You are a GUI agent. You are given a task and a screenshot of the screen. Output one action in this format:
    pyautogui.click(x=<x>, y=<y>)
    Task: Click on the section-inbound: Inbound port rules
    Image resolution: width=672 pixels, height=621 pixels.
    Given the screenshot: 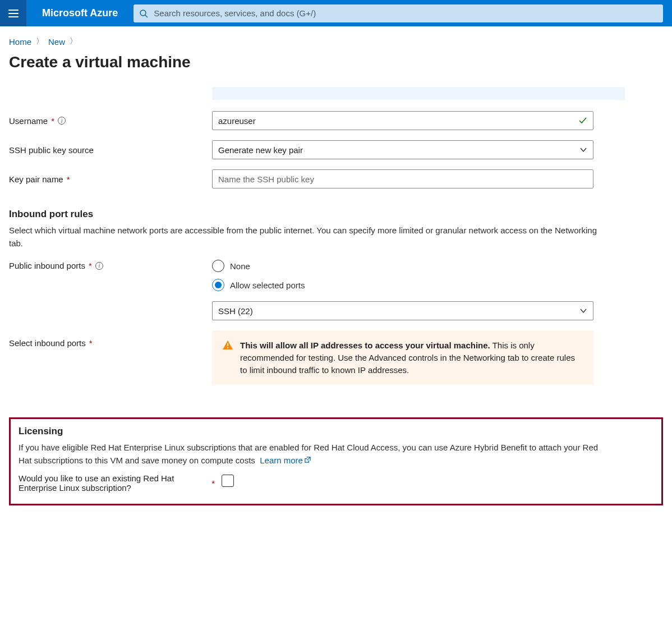 What is the action you would take?
    pyautogui.click(x=336, y=214)
    